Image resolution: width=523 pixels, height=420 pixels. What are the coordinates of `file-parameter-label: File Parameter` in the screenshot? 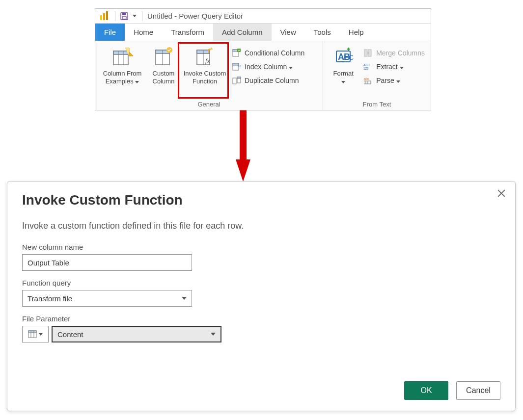 It's located at (261, 319).